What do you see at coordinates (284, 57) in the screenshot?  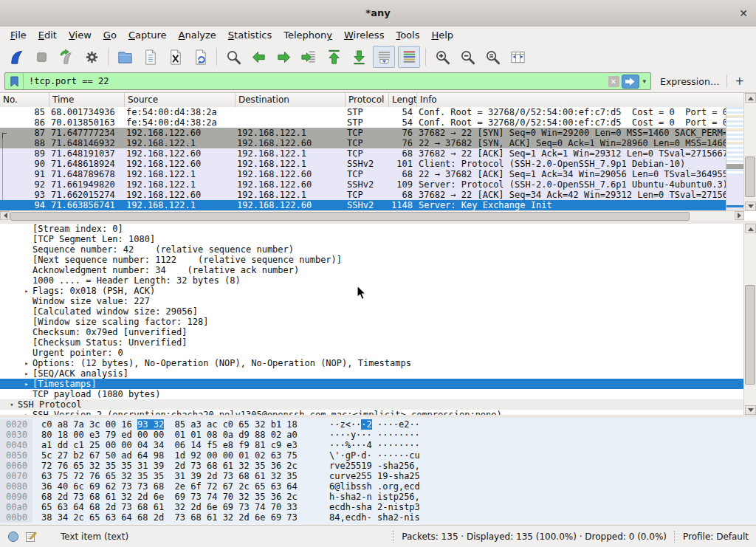 I see `go-forward-button` at bounding box center [284, 57].